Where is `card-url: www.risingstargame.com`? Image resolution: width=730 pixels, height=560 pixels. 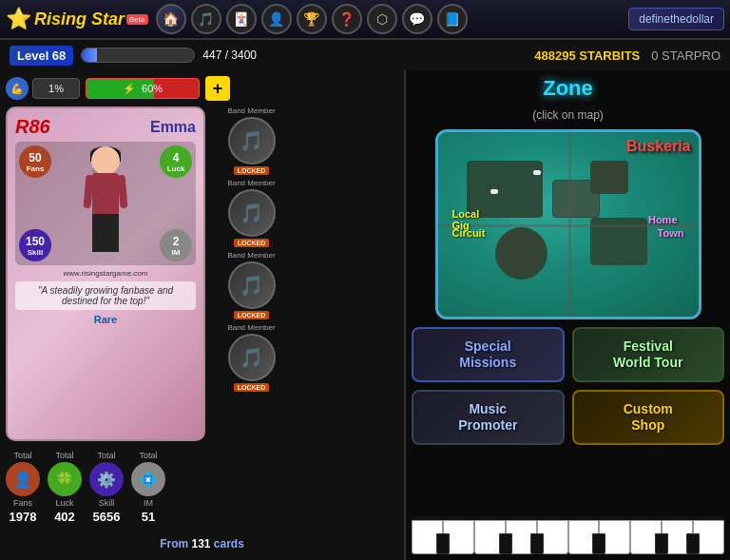 card-url: www.risingstargame.com is located at coordinates (106, 274).